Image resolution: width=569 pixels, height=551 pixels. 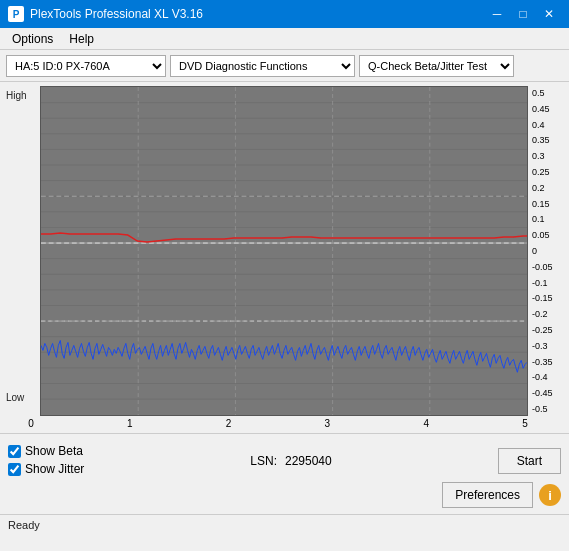 I want to click on preferences-button: Preferences, so click(x=488, y=495).